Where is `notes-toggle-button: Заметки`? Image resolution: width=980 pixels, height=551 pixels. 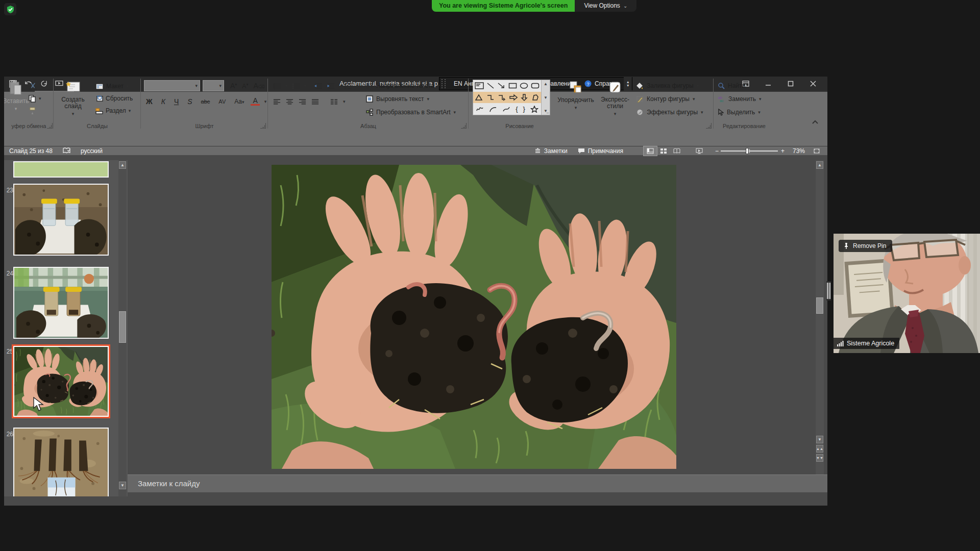
notes-toggle-button: Заметки is located at coordinates (551, 151).